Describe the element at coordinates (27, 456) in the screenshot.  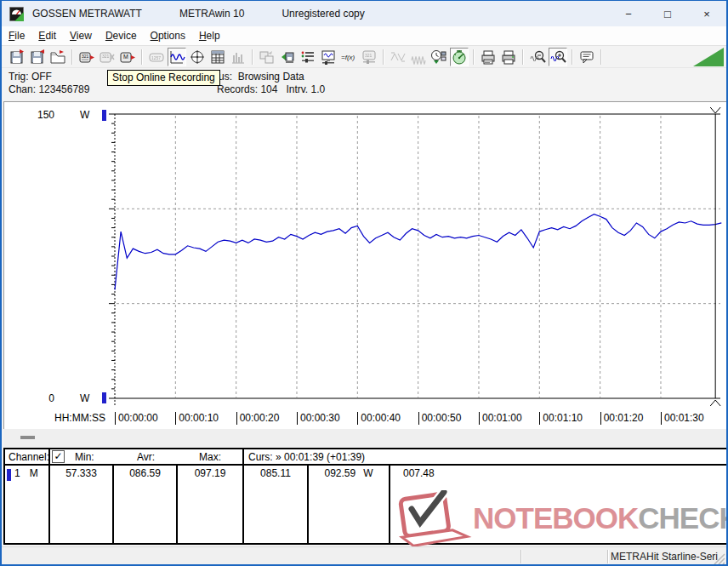
I see `col-channel-header: Channel:` at that location.